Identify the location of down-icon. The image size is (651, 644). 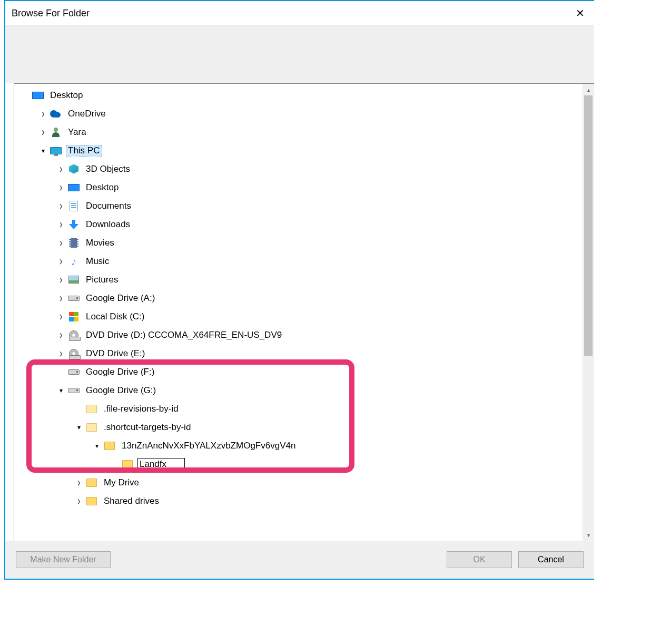
(74, 225).